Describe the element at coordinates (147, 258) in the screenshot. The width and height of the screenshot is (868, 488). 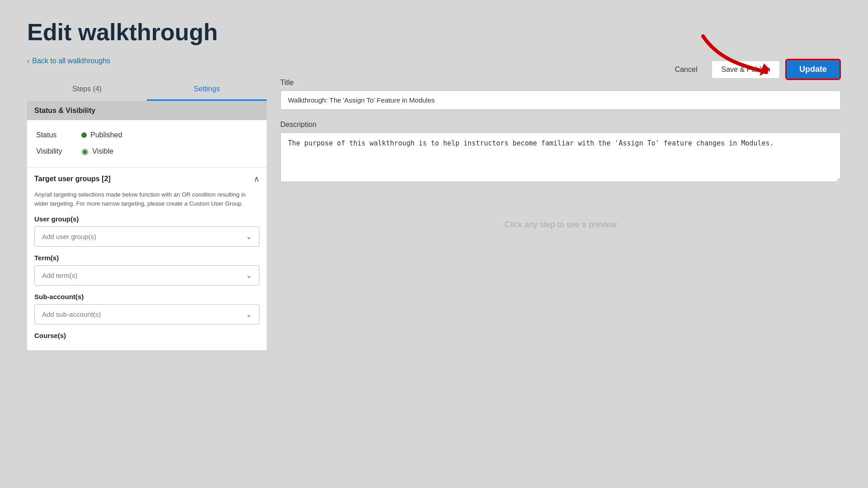
I see `target-section: Target user groups [2] ∧ Any/all targeti…` at that location.